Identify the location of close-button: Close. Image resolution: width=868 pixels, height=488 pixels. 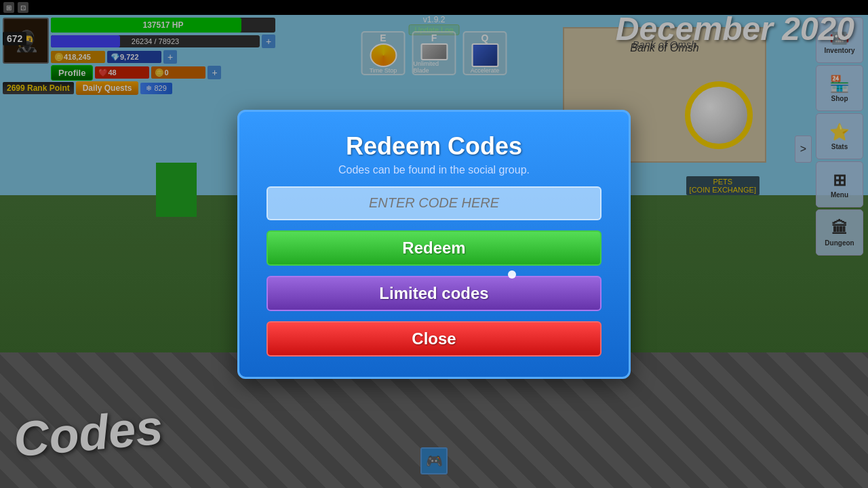
(434, 339).